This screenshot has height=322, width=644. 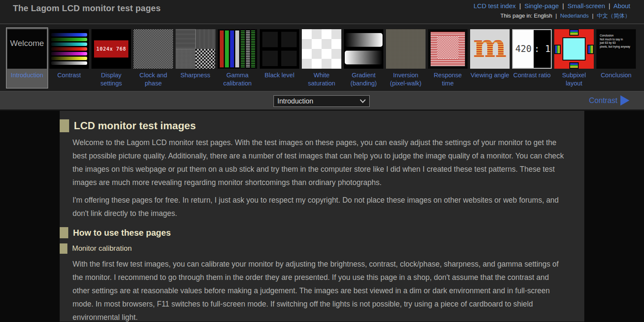 What do you see at coordinates (622, 6) in the screenshot?
I see `link-about: About` at bounding box center [622, 6].